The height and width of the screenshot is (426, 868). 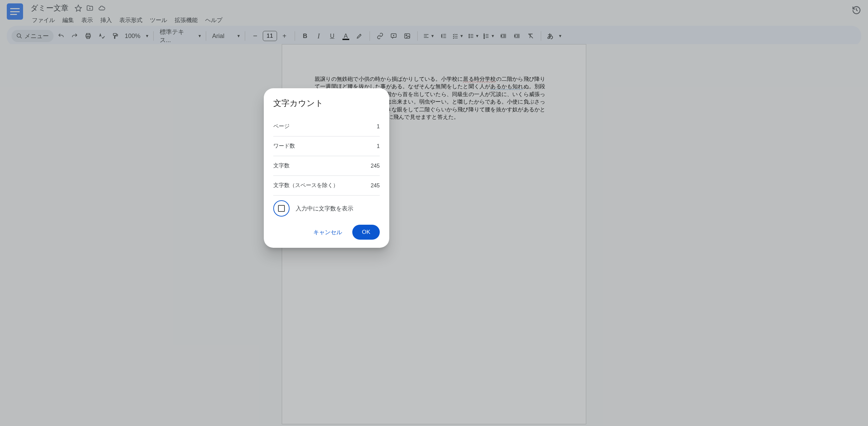 What do you see at coordinates (327, 168) in the screenshot?
I see `word-count-dialog: 文字カウント ページ 1 ワード数 1 文字数 245 文字数（スペースを除く）…` at bounding box center [327, 168].